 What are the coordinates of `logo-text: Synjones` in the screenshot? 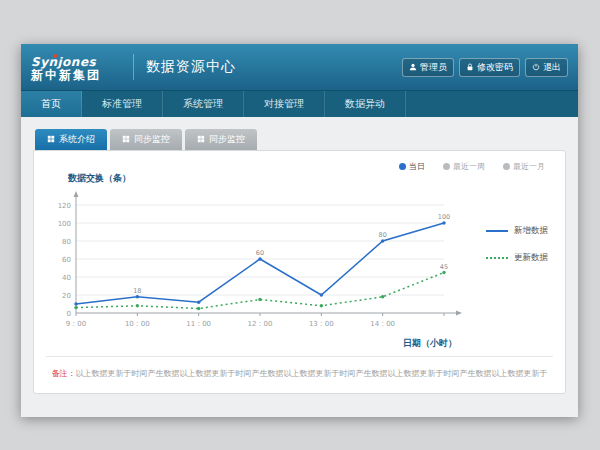 It's located at (64, 62).